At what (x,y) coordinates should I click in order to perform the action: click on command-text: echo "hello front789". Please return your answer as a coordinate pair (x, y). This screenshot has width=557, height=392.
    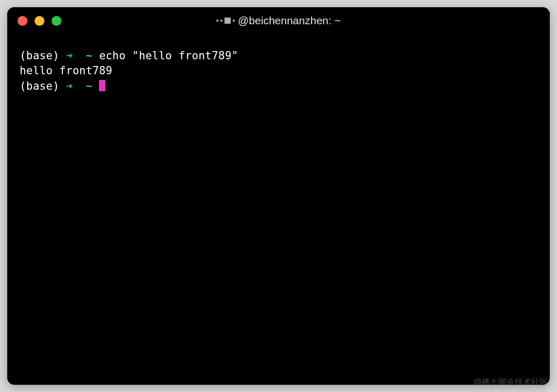
    Looking at the image, I should click on (169, 56).